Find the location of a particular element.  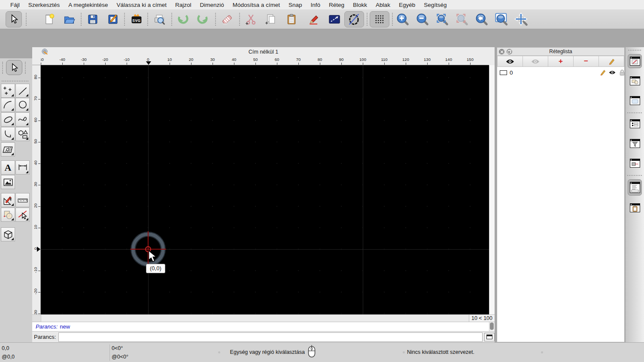

dock-library-button is located at coordinates (635, 100).